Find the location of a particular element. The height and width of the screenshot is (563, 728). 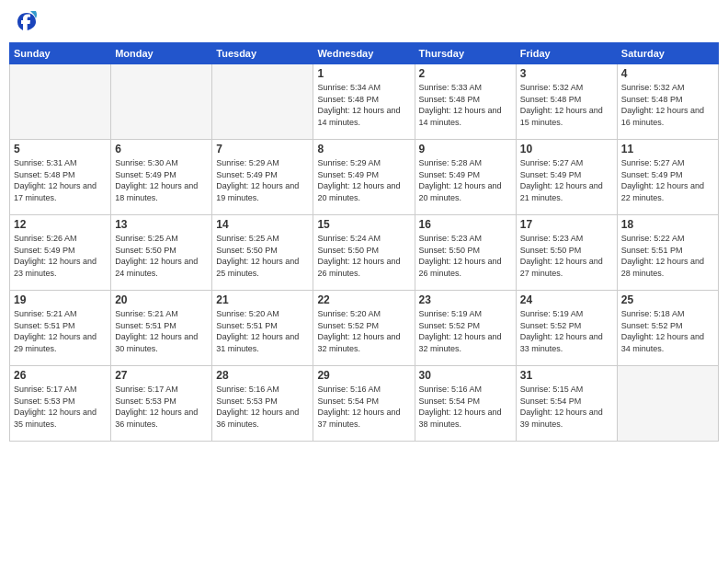

cell-info: Sunrise: 5:31 AMSunset: 5:48 PMDaylight:… is located at coordinates (61, 180).